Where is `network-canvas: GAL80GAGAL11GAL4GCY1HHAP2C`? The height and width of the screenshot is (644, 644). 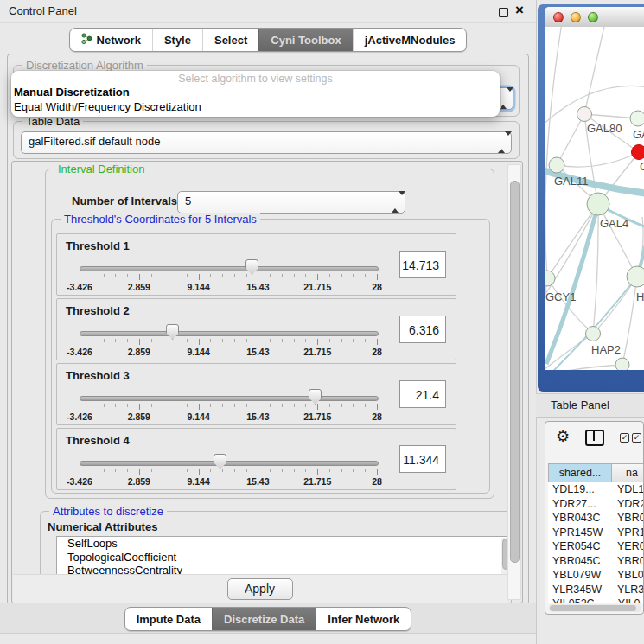
network-canvas: GAL80GAGAL11GAL4GCY1HHAP2C is located at coordinates (595, 199).